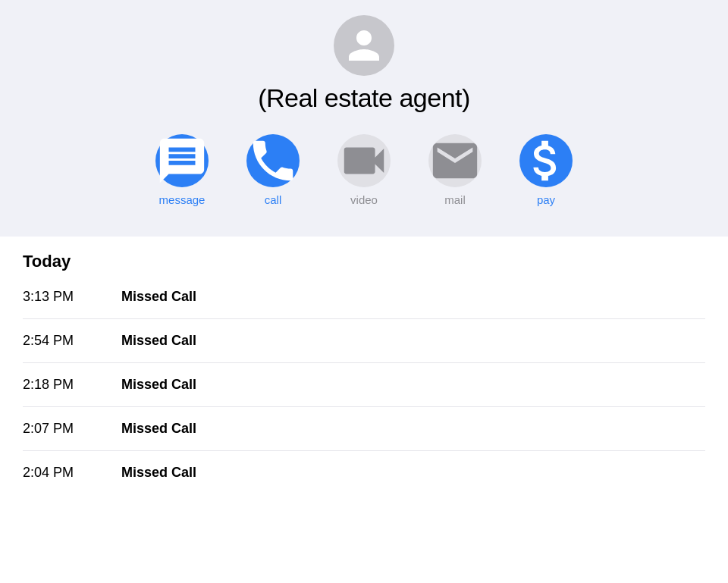 The width and height of the screenshot is (728, 583). I want to click on contact-name: (Real estate agent), so click(364, 99).